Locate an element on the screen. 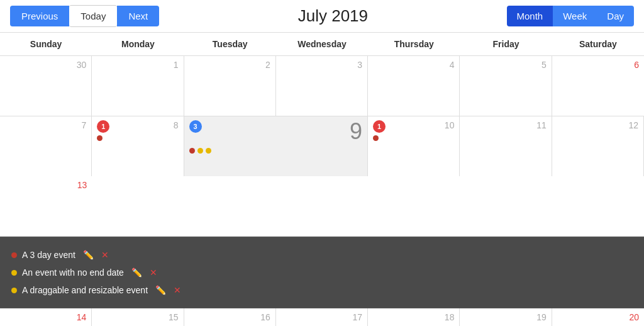 The width and height of the screenshot is (644, 326). calendar-cell: 1 8 is located at coordinates (138, 146).